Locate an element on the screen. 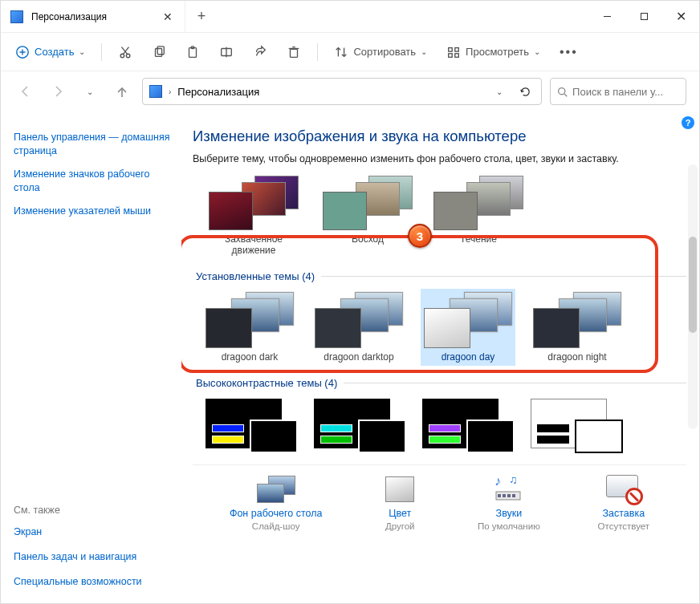  installed-themes-row: dragoon dark dragoon darktop is located at coordinates (440, 326).